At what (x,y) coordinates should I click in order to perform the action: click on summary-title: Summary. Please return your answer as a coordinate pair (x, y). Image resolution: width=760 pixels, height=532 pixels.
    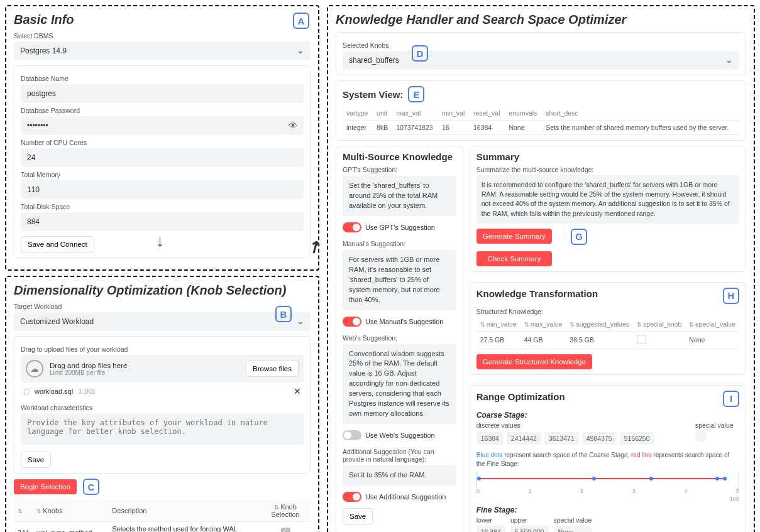
    Looking at the image, I should click on (608, 157).